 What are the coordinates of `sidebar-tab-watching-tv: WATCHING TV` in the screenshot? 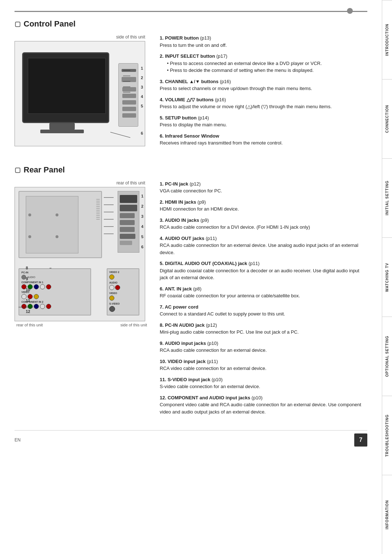 It's located at (387, 277).